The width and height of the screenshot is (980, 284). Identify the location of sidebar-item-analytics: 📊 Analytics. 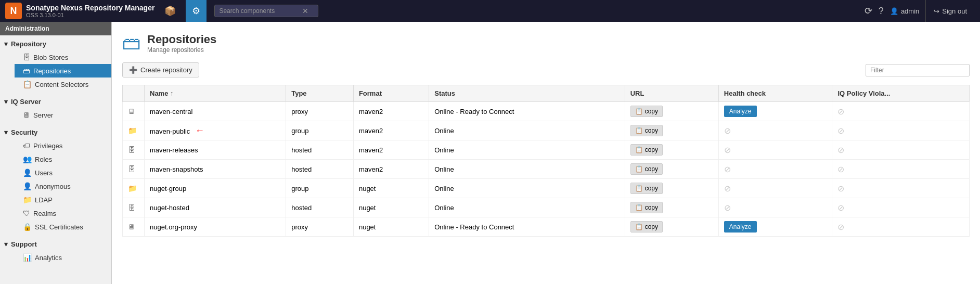
(63, 257).